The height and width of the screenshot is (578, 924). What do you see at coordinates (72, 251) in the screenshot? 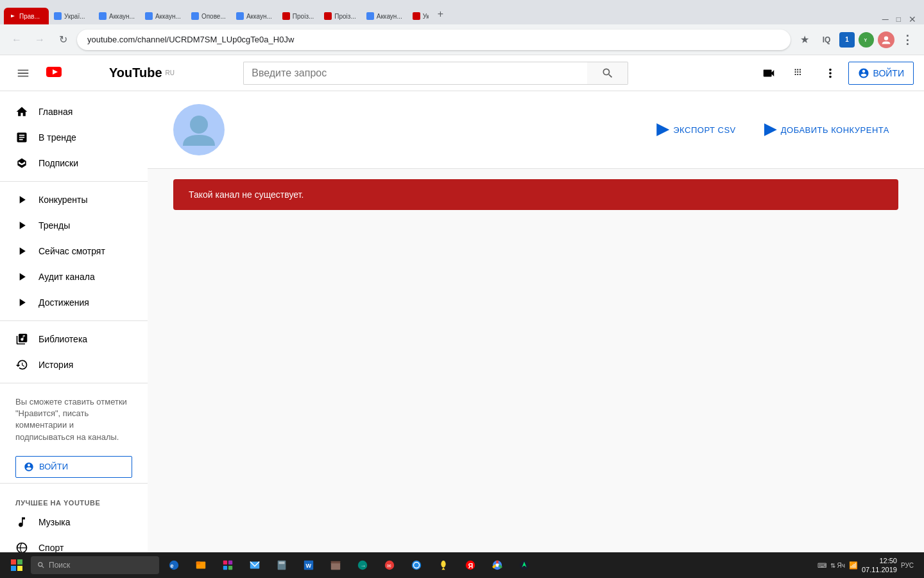
I see `sidebar-label-nowwatching: Сейчас смотрят` at bounding box center [72, 251].